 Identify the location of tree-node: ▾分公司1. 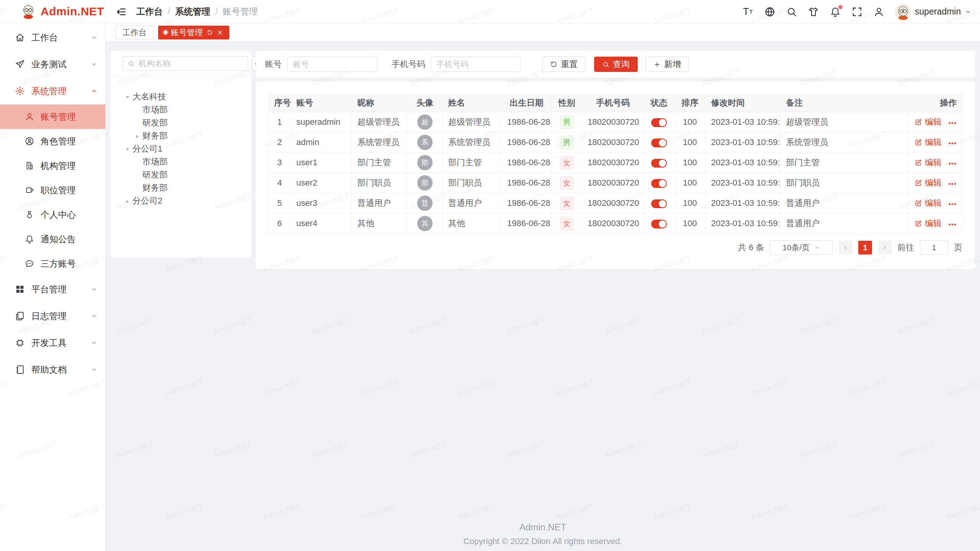
(181, 149).